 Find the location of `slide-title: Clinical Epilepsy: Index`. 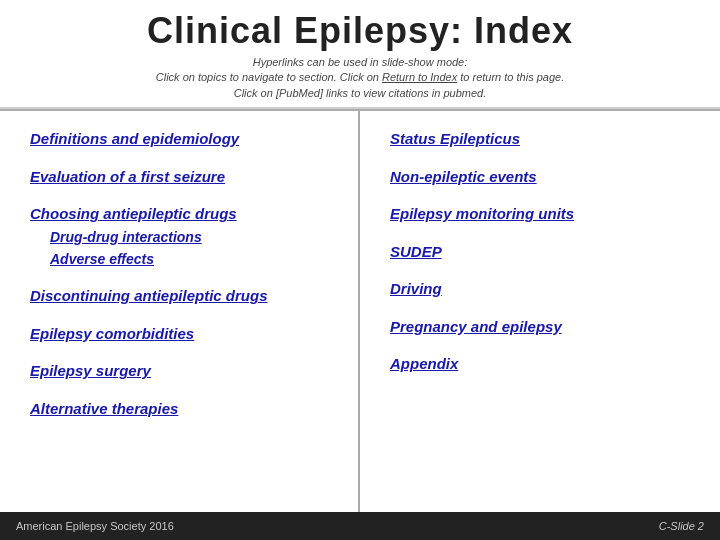

slide-title: Clinical Epilepsy: Index is located at coordinates (360, 31).